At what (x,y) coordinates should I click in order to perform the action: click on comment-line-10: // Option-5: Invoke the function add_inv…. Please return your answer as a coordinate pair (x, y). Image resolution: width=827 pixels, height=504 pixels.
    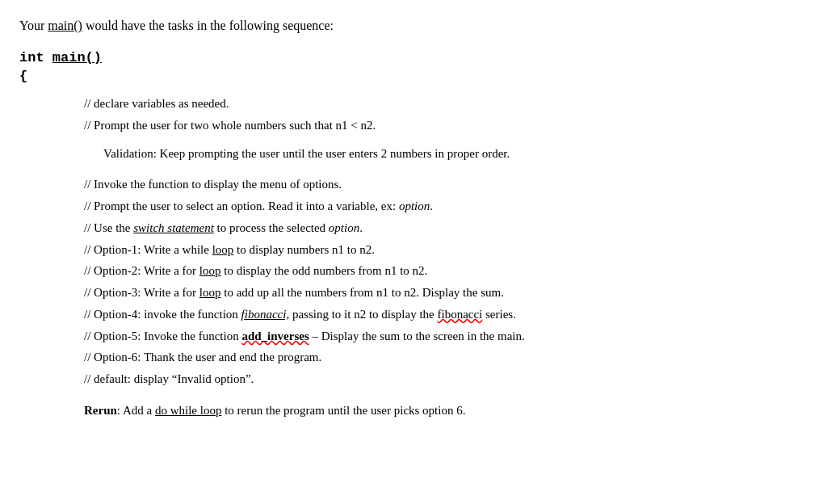
    Looking at the image, I should click on (446, 336).